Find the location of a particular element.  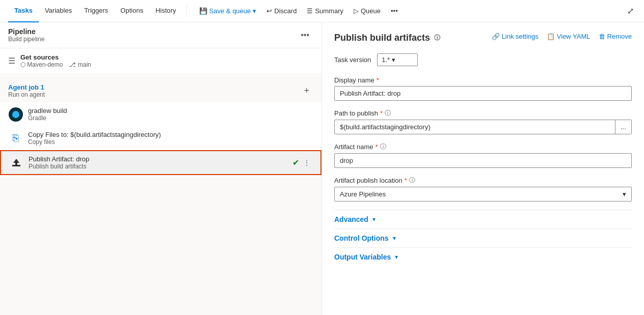

tab-variables: Variables is located at coordinates (58, 11).